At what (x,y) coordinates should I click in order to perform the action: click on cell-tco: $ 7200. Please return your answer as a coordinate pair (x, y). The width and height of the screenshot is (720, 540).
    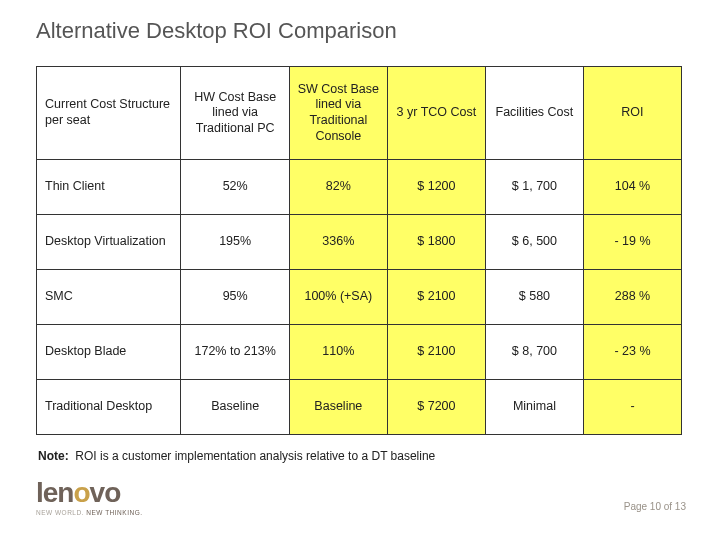
    Looking at the image, I should click on (436, 408).